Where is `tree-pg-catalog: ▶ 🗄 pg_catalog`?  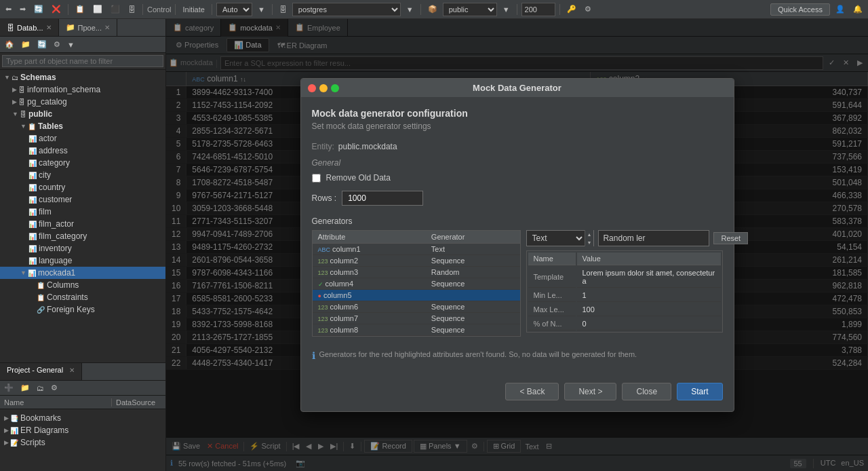 tree-pg-catalog: ▶ 🗄 pg_catalog is located at coordinates (83, 102).